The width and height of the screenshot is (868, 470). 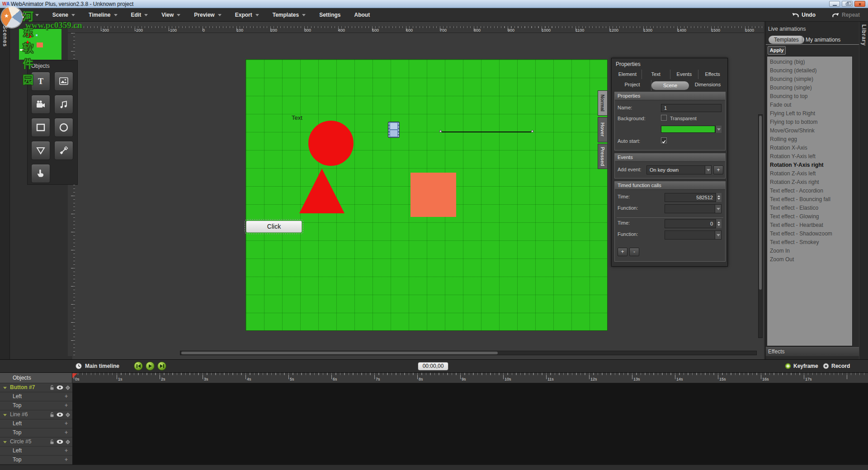 I want to click on ellipse-tool-button, so click(x=64, y=127).